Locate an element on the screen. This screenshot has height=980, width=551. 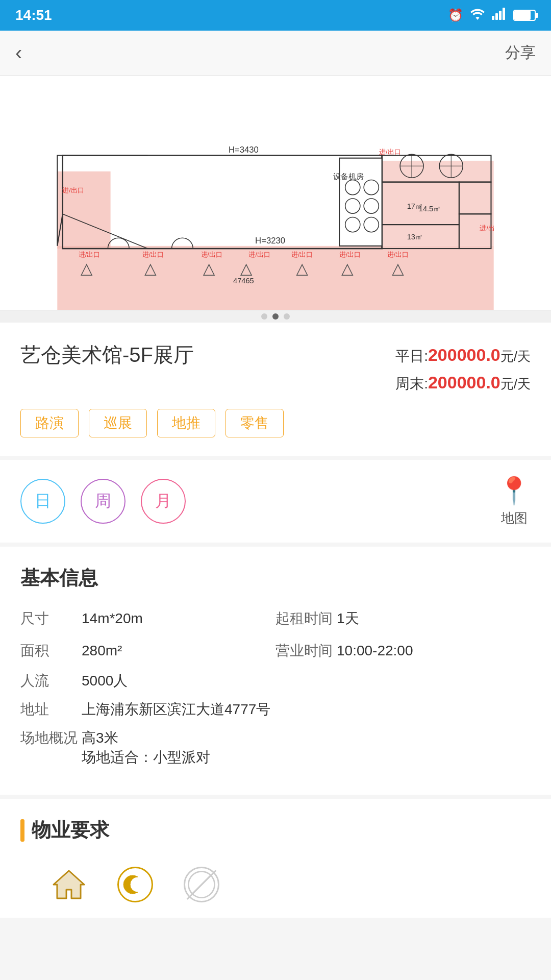
bottom-icons-row is located at coordinates (276, 885).